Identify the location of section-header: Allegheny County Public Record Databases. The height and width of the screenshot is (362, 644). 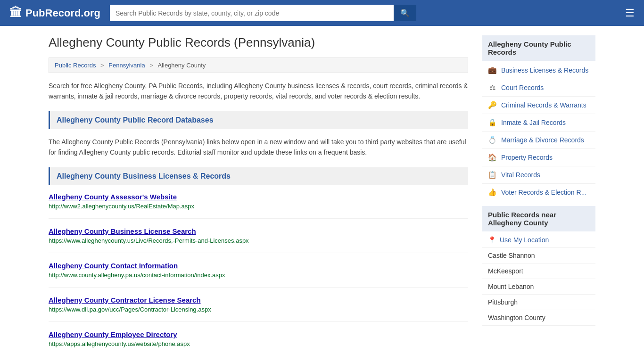
(258, 120).